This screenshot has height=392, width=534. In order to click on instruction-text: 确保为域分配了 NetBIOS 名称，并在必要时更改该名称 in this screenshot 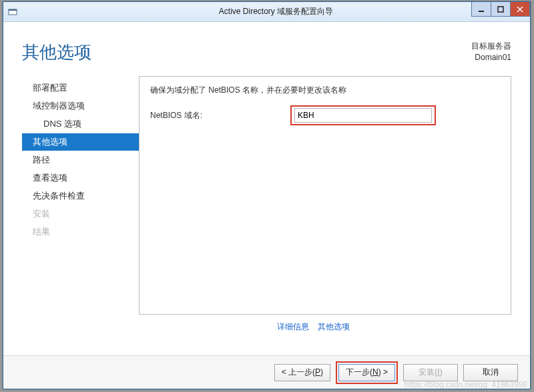, I will do `click(325, 91)`.